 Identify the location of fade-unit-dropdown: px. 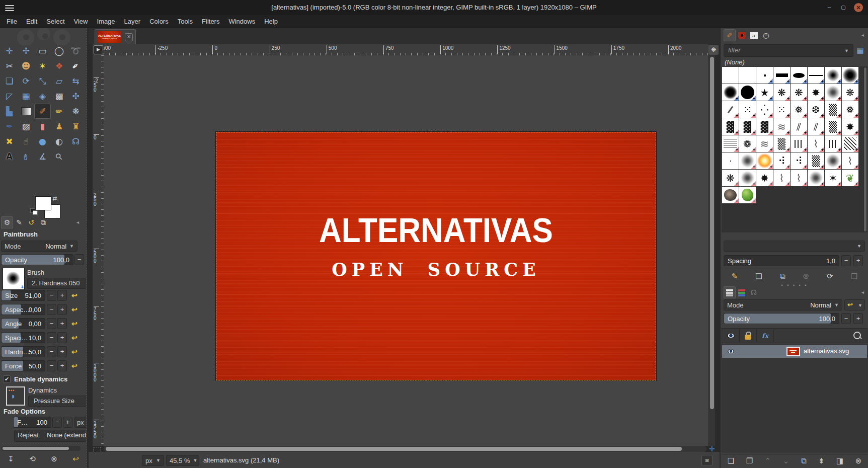
(81, 422).